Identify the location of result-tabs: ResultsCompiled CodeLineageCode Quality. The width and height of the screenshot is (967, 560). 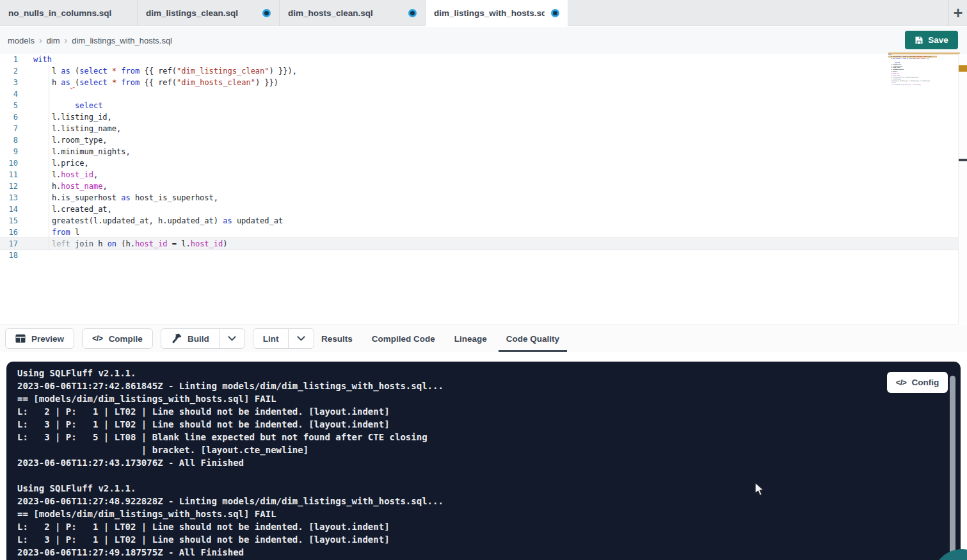
(440, 339).